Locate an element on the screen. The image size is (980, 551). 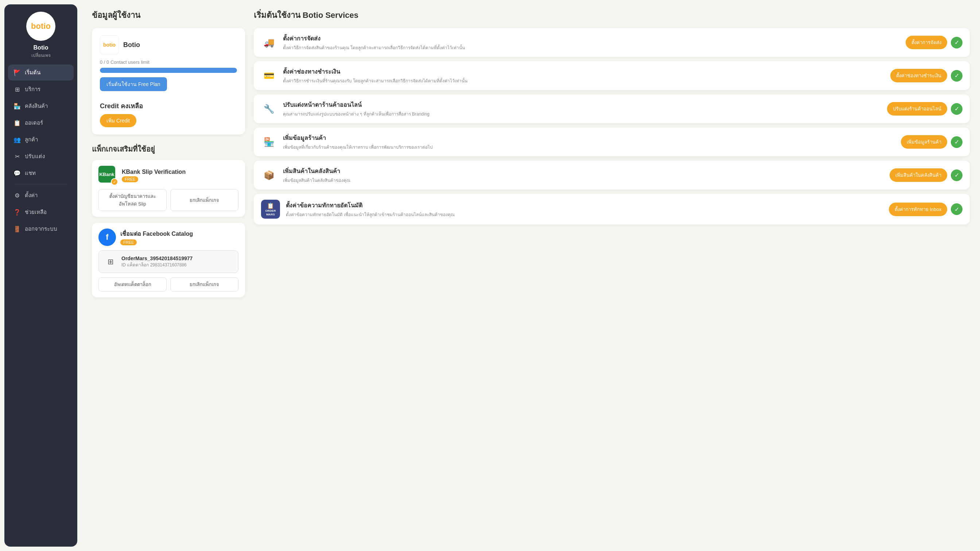
nav-label-help: ช่วยเหลือ is located at coordinates (36, 212).